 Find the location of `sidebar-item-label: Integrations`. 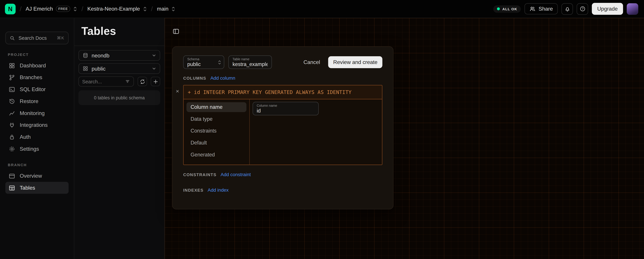

sidebar-item-label: Integrations is located at coordinates (34, 125).